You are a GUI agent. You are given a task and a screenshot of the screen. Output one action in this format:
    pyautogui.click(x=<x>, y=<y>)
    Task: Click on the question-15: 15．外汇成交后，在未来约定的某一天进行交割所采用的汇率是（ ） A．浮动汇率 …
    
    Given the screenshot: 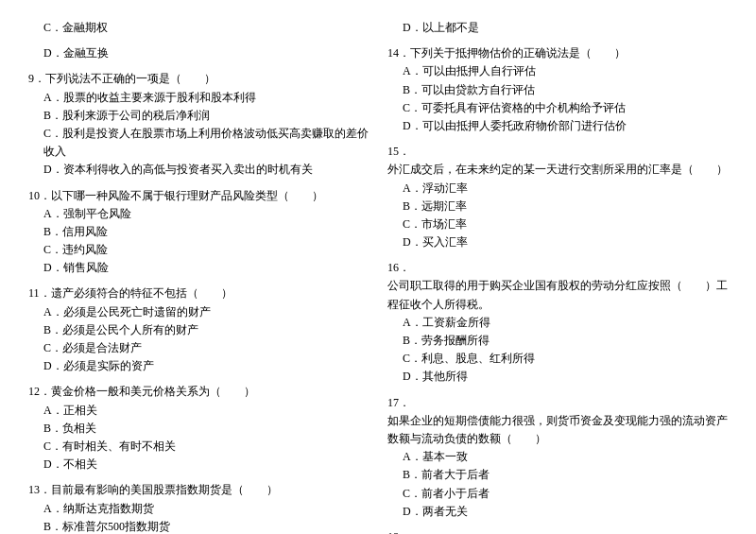 What is the action you would take?
    pyautogui.click(x=558, y=197)
    